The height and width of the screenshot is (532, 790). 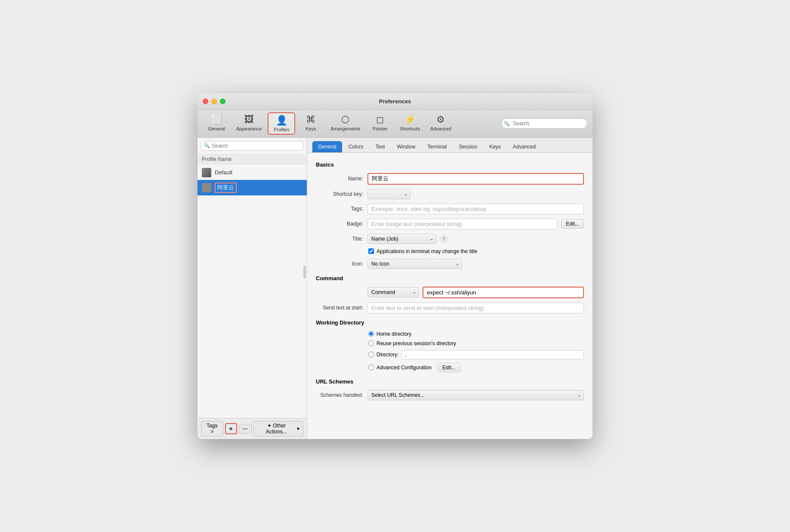 What do you see at coordinates (311, 129) in the screenshot?
I see `toolbar-label-keys: Keys` at bounding box center [311, 129].